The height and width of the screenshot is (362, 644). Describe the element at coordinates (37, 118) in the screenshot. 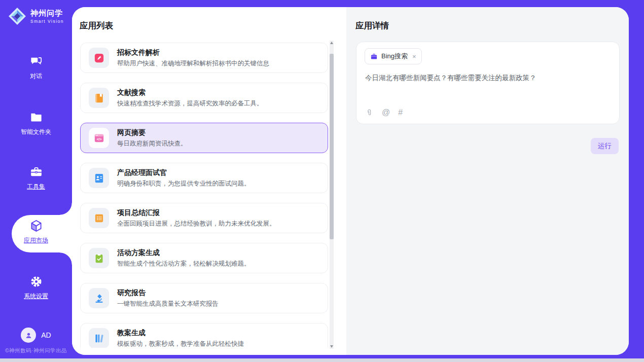

I see `folder-icon` at that location.